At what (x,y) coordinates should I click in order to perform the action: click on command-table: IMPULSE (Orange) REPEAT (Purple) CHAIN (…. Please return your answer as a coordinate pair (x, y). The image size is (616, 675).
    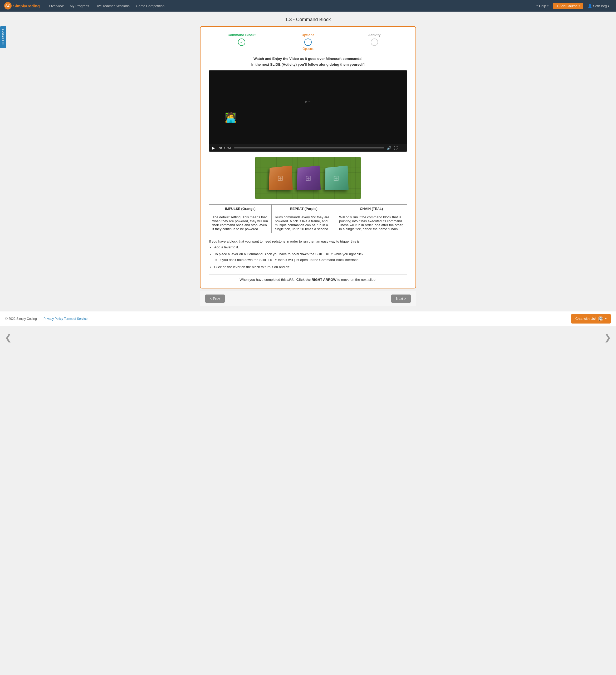
    Looking at the image, I should click on (308, 219).